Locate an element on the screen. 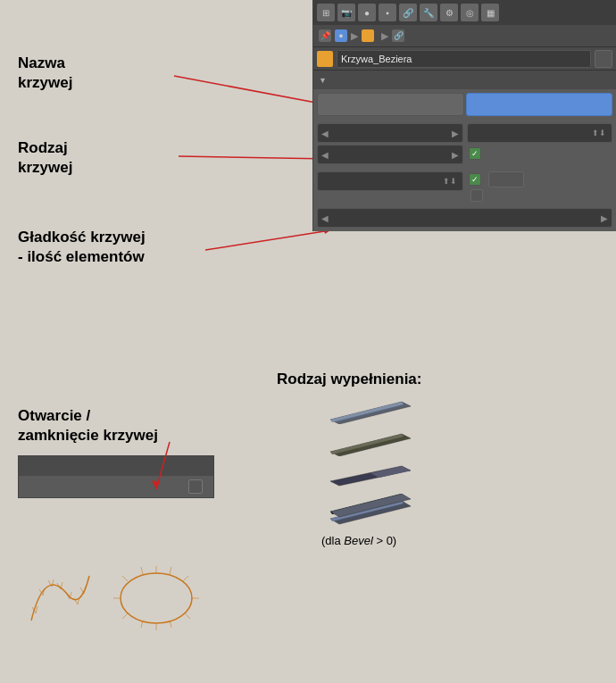  label-rodzaj-krzywej: Rodzajkrzywej is located at coordinates (45, 158).